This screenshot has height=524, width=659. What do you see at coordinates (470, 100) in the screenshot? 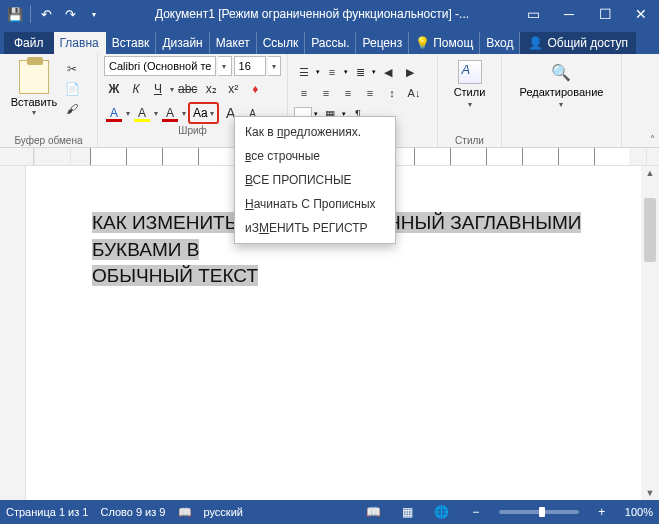
I see `group-styles: A Стили ▾ Стили` at bounding box center [470, 100].